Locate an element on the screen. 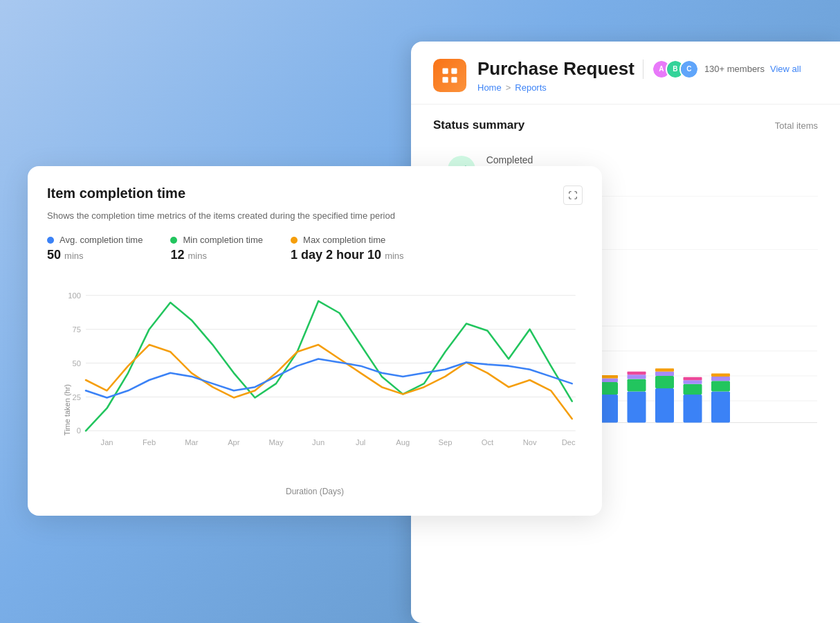 The height and width of the screenshot is (623, 840). view-all-link: View all is located at coordinates (786, 69).